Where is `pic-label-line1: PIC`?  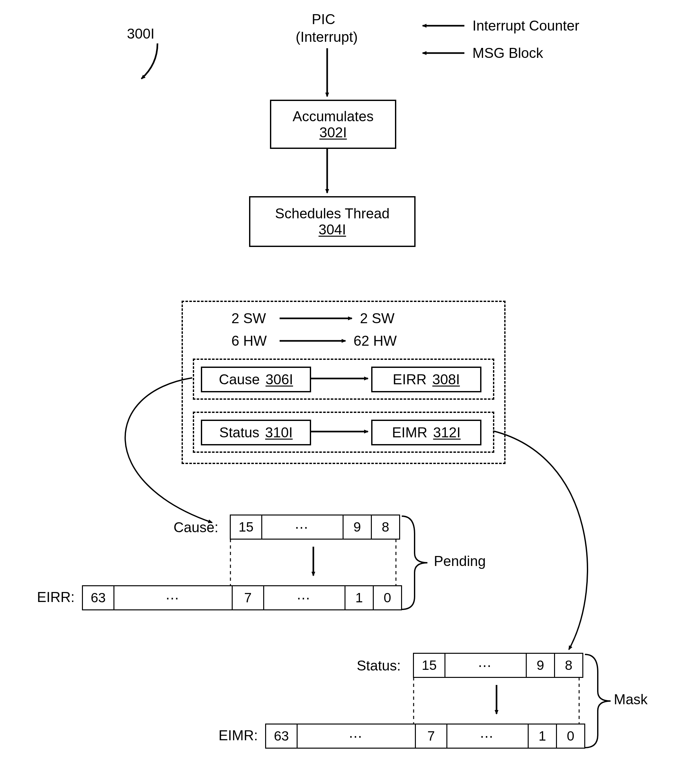 pic-label-line1: PIC is located at coordinates (323, 20).